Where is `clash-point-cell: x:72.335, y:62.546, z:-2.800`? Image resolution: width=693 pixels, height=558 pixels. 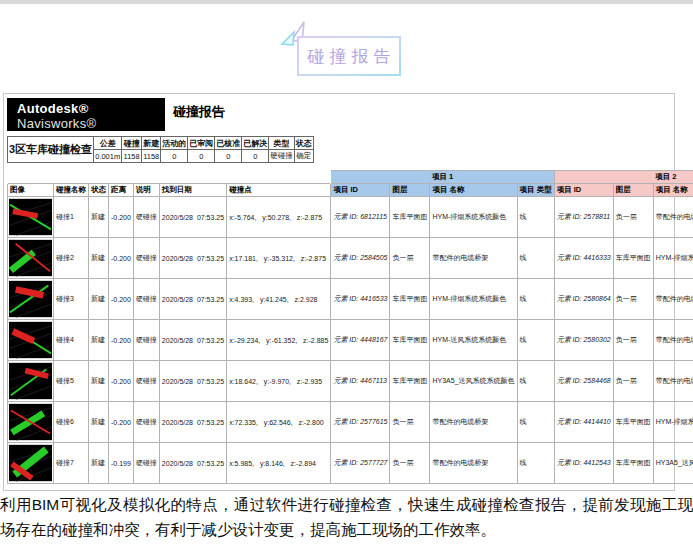
clash-point-cell: x:72.335, y:62.546, z:-2.800 is located at coordinates (279, 422).